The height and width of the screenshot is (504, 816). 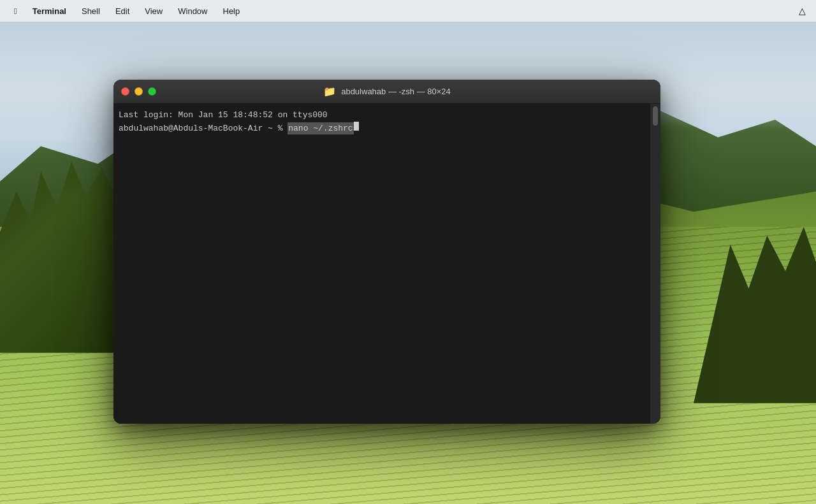 I want to click on menubar-view: View, so click(x=154, y=11).